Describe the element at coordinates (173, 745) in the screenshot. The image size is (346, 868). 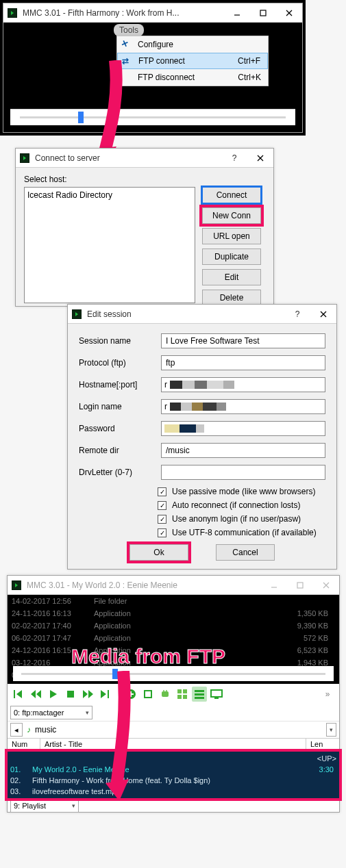
I see `col-artist-title: Artist - Title` at that location.